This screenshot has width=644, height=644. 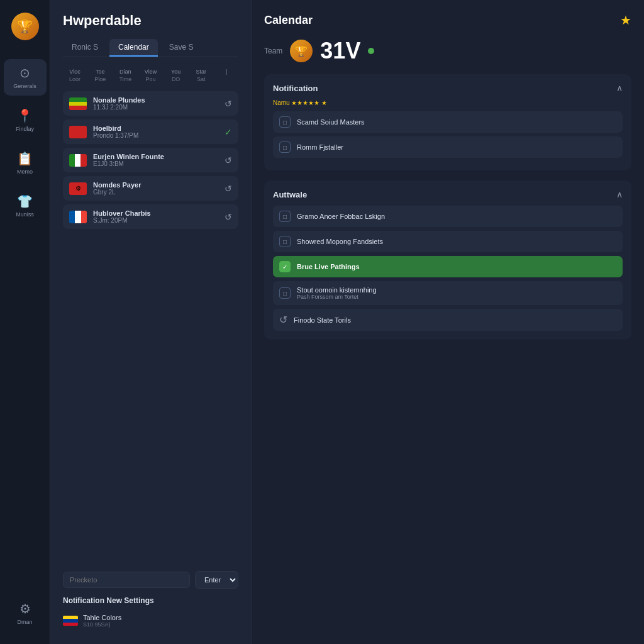 I want to click on auttwale-text-3: Brue Live Pathings, so click(x=457, y=267).